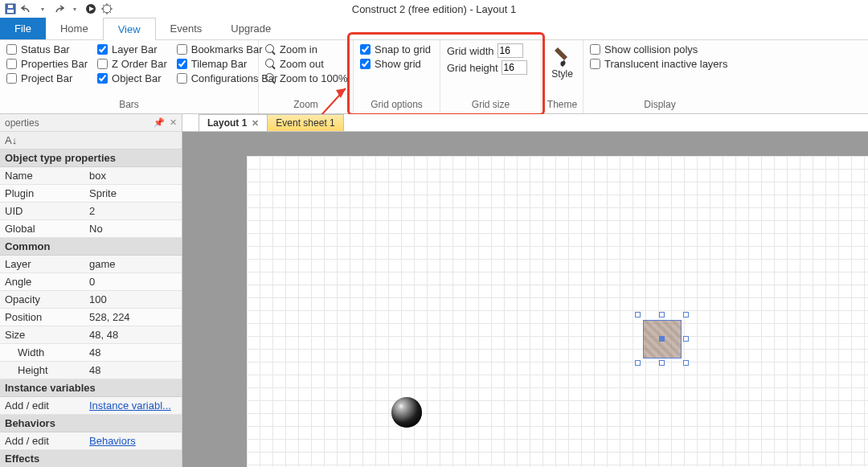 This screenshot has width=868, height=467. What do you see at coordinates (91, 424) in the screenshot?
I see `prop-category: Behaviors` at bounding box center [91, 424].